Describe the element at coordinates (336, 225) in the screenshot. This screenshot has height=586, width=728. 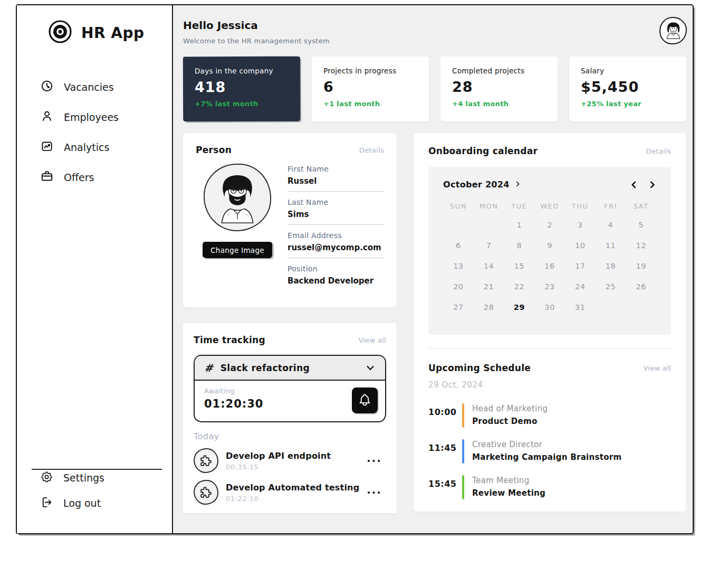
I see `person-fields: First NameRusselLast NameSimsEmail Addre…` at that location.